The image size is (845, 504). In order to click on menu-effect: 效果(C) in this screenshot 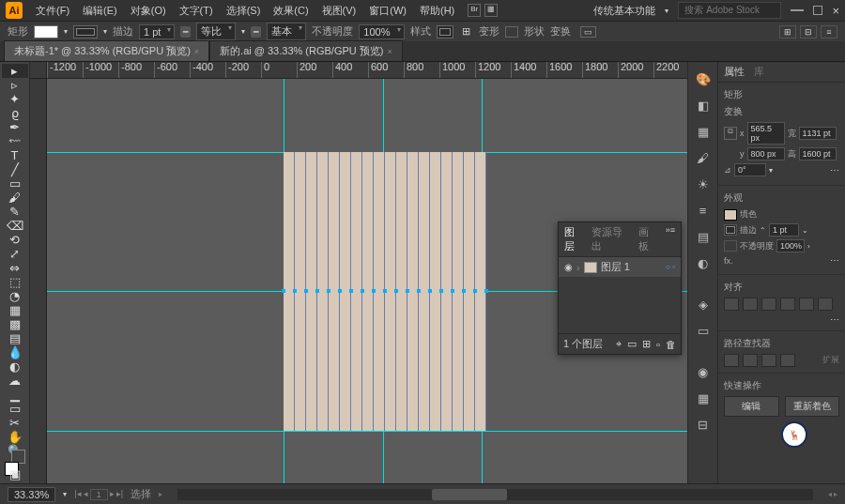, I will do `click(291, 11)`.